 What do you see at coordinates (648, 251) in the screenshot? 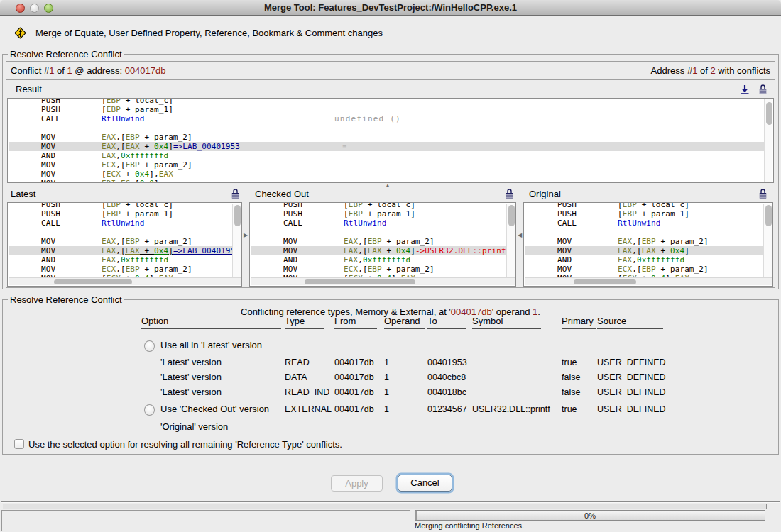
I see `code-line: MOVEAX,[EAX + 0x4]` at bounding box center [648, 251].